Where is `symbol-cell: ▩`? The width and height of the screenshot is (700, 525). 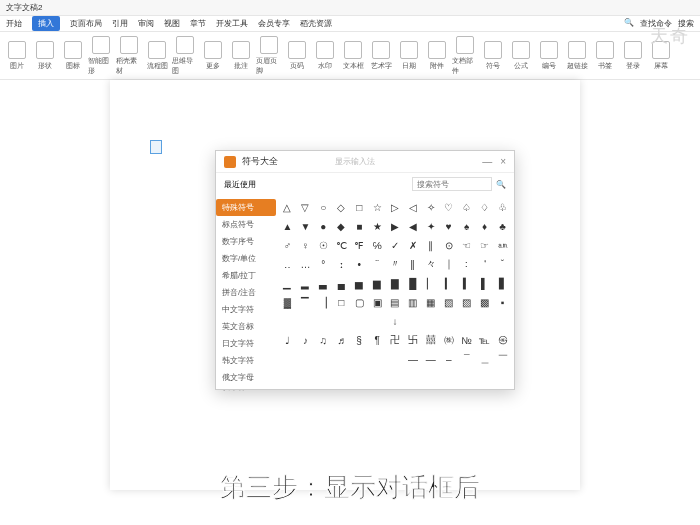 symbol-cell: ▩ is located at coordinates (484, 302).